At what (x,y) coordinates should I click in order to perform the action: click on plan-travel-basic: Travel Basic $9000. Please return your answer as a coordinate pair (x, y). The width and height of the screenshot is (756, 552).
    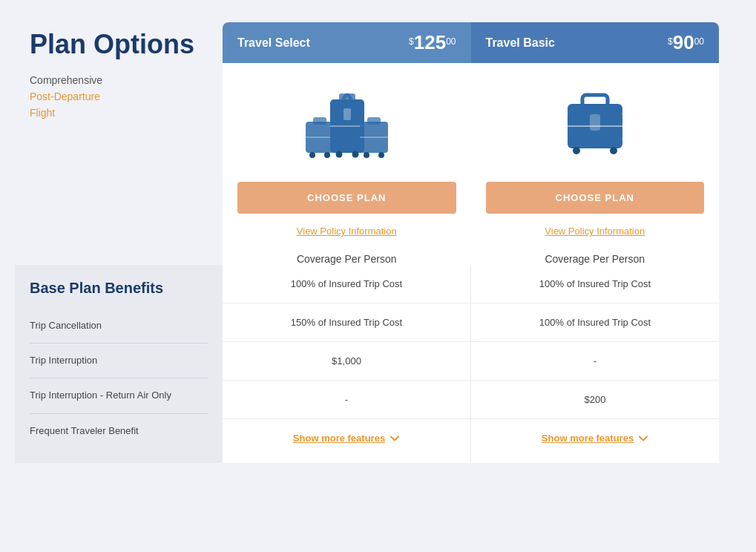
    Looking at the image, I should click on (595, 144).